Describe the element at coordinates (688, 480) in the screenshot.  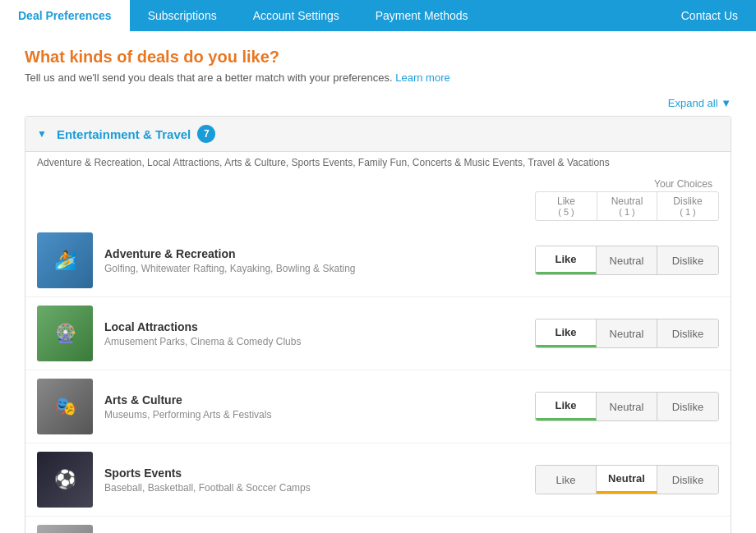
I see `dislike-btn-sports: Dislike` at that location.